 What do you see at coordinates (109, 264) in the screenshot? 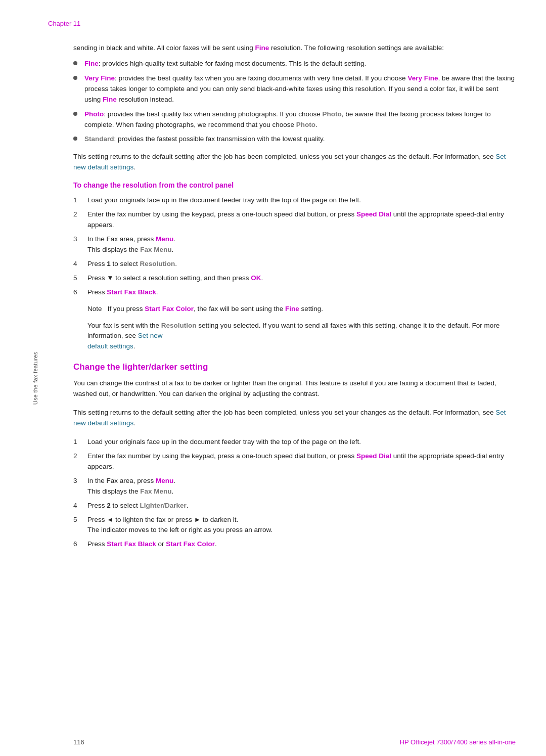
I see `press-1-bold: 1` at bounding box center [109, 264].